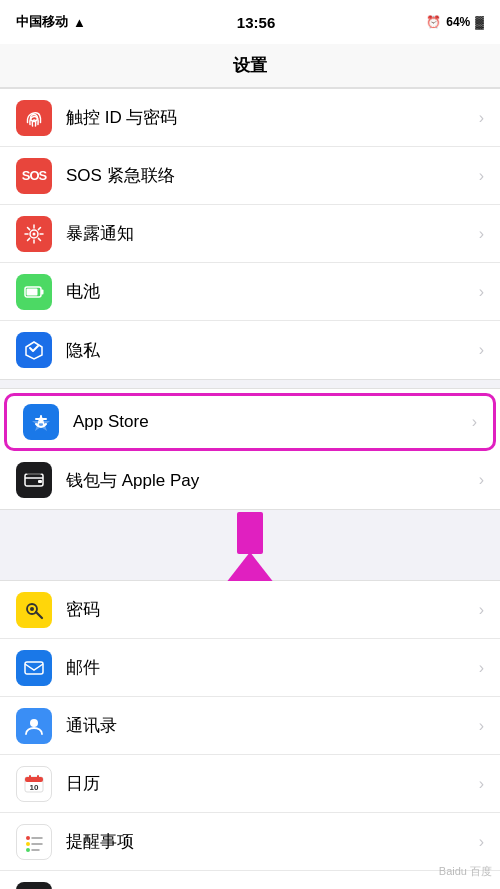  I want to click on calendar-row: 10 日历 ›, so click(250, 784).